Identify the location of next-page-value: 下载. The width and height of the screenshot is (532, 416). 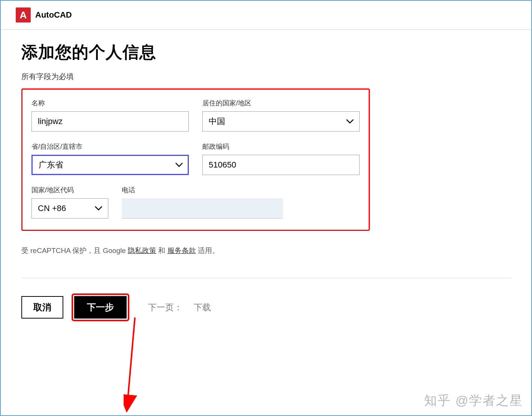
(202, 307).